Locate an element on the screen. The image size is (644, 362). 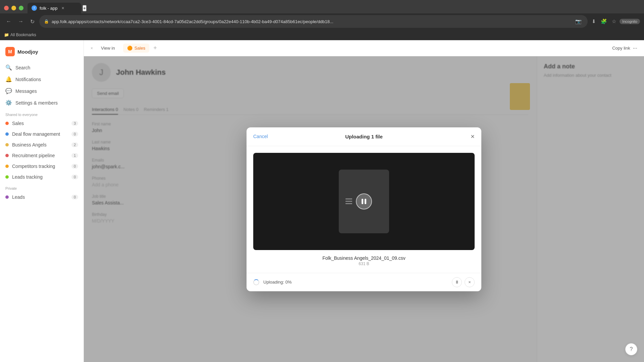
sidebar-search-label: Search is located at coordinates (47, 68).